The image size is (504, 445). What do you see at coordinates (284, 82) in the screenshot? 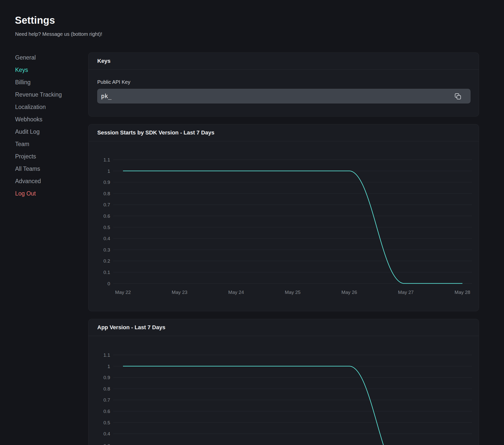
I see `public-api-key-label: Public API Key` at bounding box center [284, 82].